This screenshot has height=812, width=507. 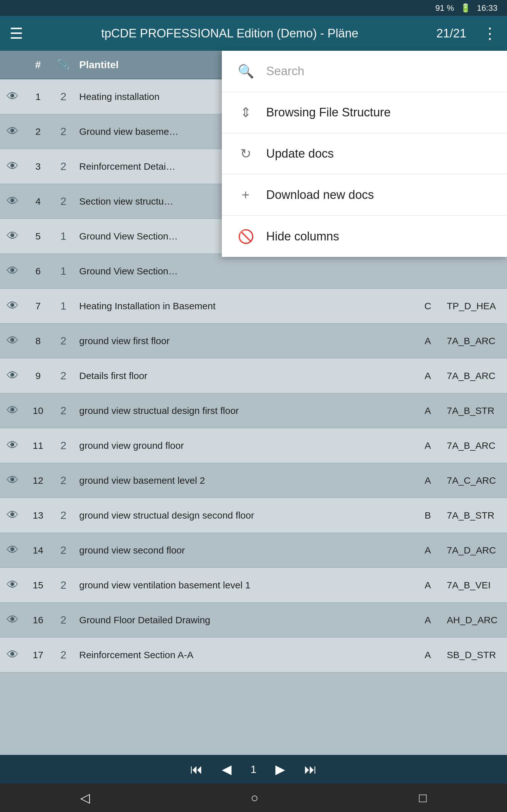 I want to click on col-header-attach: 📎, so click(x=63, y=65).